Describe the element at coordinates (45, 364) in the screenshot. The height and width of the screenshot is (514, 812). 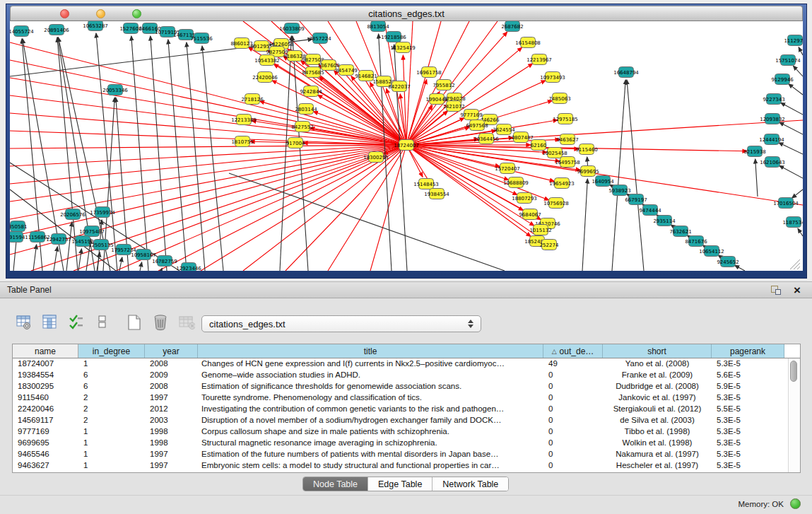
I see `table-cell: 18724007` at that location.